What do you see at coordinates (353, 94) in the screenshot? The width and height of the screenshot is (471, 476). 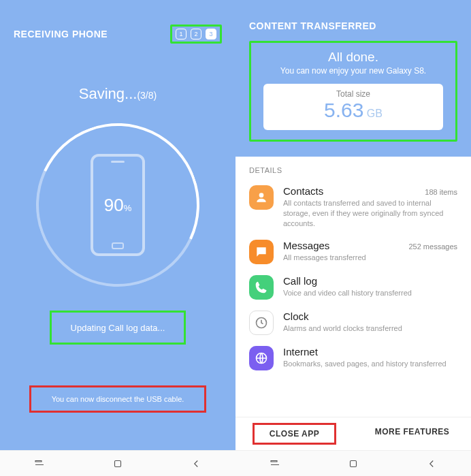 I see `total-size-label: Total size` at bounding box center [353, 94].